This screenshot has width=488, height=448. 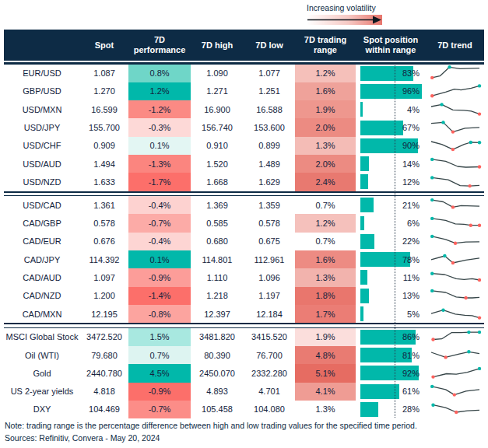 What do you see at coordinates (391, 163) in the screenshot?
I see `spot-position-cell: 14%` at bounding box center [391, 163].